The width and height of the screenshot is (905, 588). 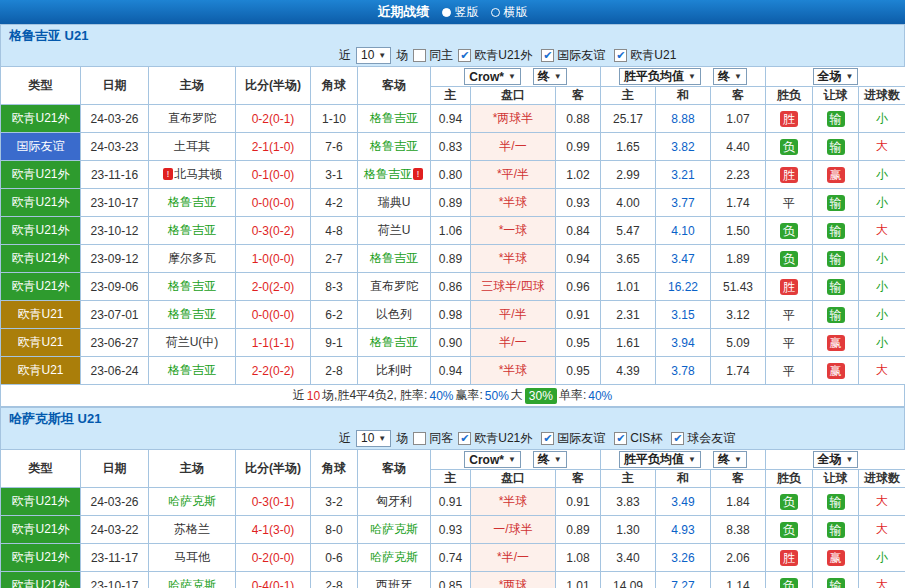 I want to click on avg-draw-odds: 3.15, so click(x=684, y=315).